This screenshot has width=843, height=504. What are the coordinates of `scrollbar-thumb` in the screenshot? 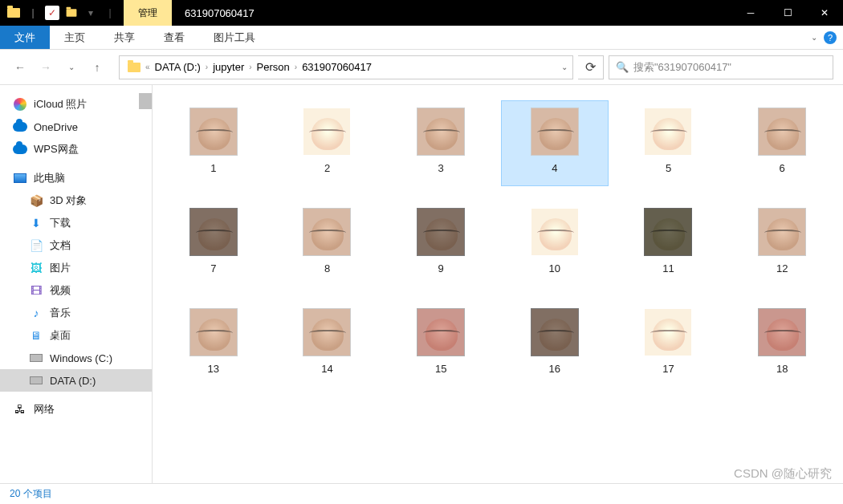 It's located at (145, 101).